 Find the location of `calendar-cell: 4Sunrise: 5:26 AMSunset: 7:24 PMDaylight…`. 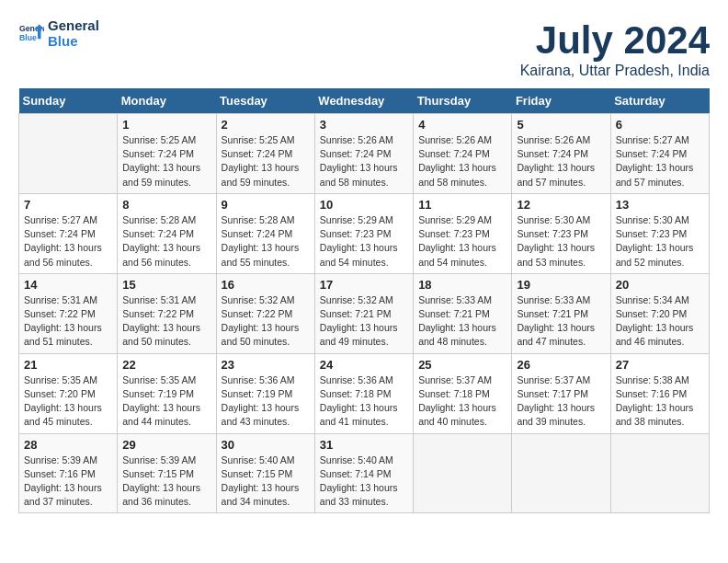

calendar-cell: 4Sunrise: 5:26 AMSunset: 7:24 PMDaylight… is located at coordinates (463, 155).